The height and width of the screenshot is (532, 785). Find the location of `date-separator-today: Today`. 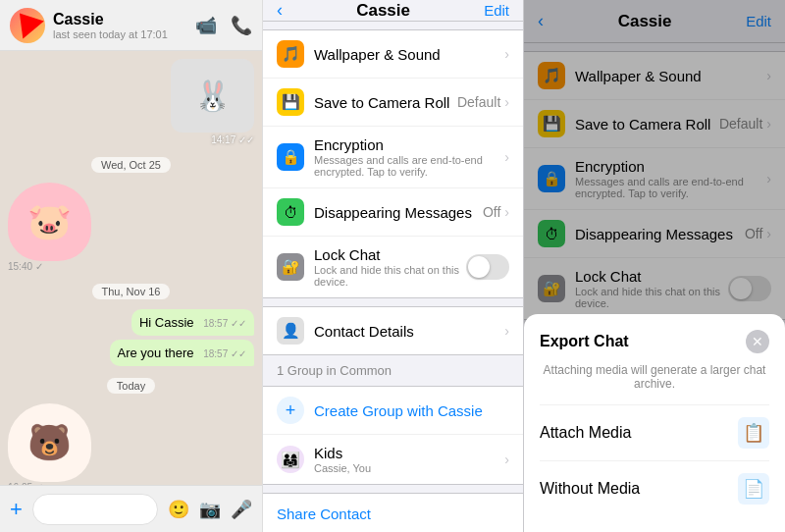

date-separator-today: Today is located at coordinates (131, 385).